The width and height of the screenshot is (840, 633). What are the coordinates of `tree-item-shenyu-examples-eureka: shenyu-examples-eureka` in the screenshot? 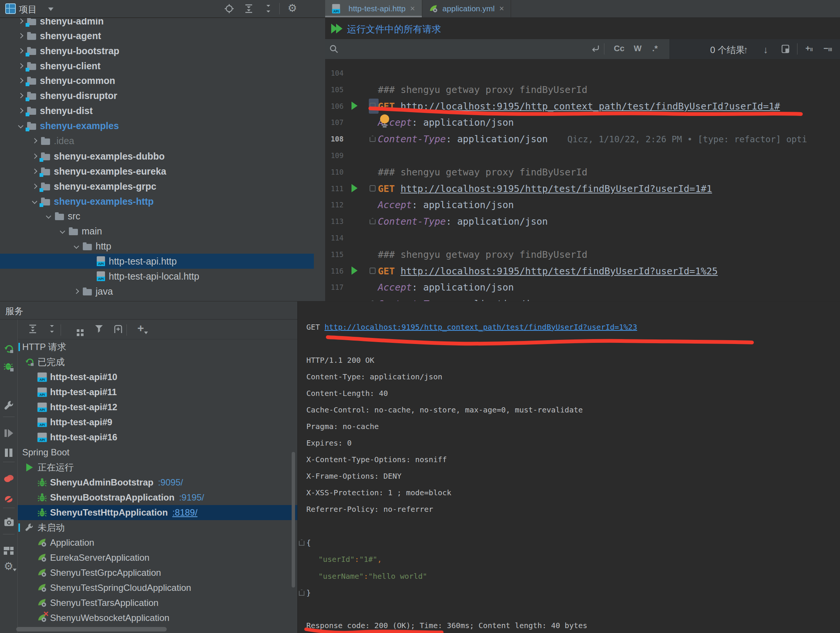 It's located at (157, 171).